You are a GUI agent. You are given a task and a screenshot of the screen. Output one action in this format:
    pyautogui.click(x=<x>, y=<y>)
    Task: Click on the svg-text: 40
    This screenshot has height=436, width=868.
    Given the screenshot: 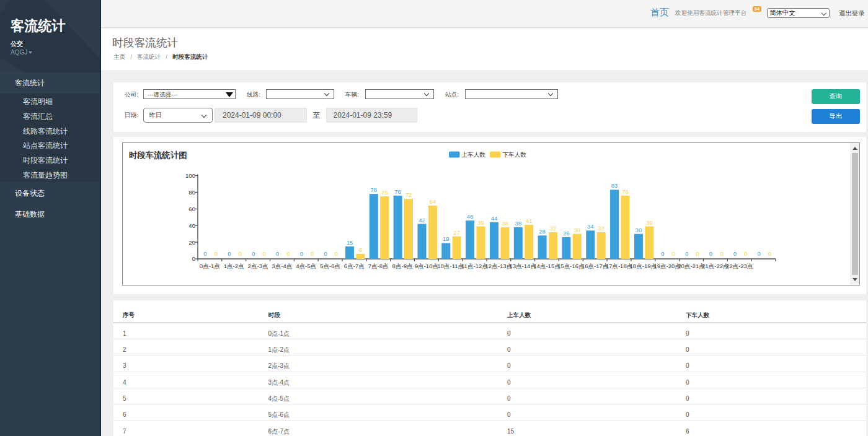 What is the action you would take?
    pyautogui.click(x=192, y=225)
    